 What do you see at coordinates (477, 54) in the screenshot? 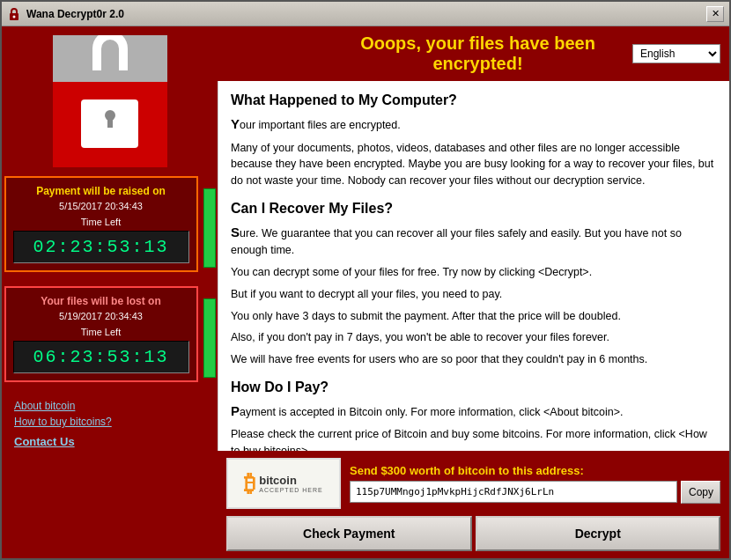
I see `header-title: Ooops, your files have been encrypted!` at bounding box center [477, 54].